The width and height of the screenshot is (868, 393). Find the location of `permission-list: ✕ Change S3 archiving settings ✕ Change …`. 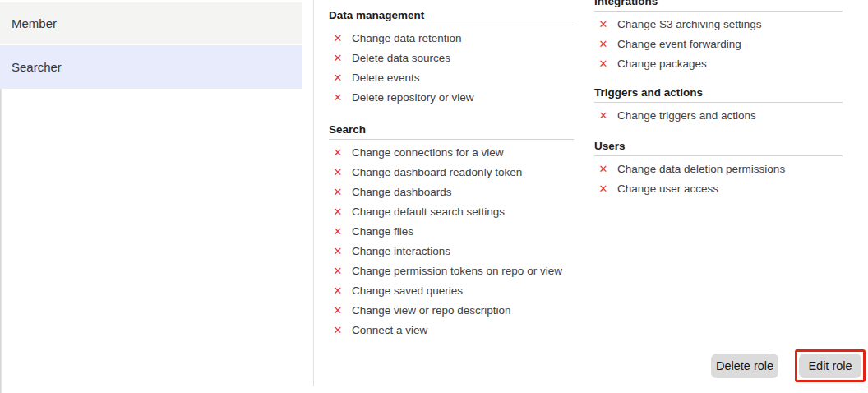

permission-list: ✕ Change S3 archiving settings ✕ Change … is located at coordinates (718, 44).